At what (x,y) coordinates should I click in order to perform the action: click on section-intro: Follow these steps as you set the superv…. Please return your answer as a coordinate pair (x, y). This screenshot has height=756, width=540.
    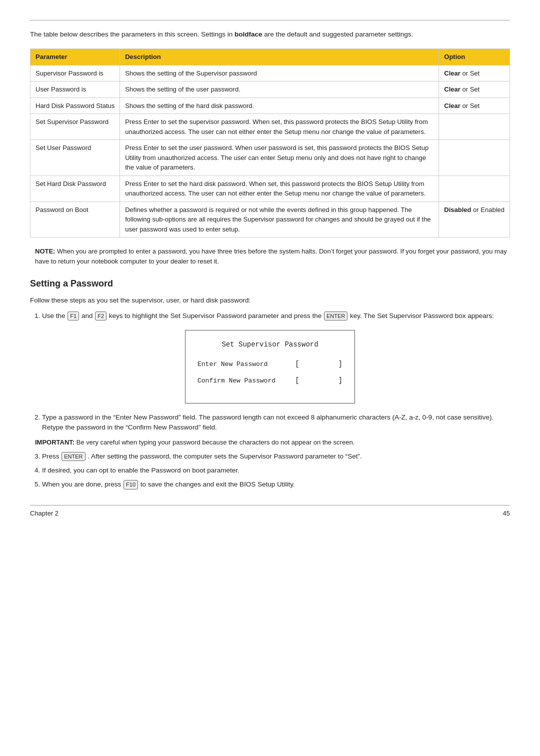
    Looking at the image, I should click on (270, 300).